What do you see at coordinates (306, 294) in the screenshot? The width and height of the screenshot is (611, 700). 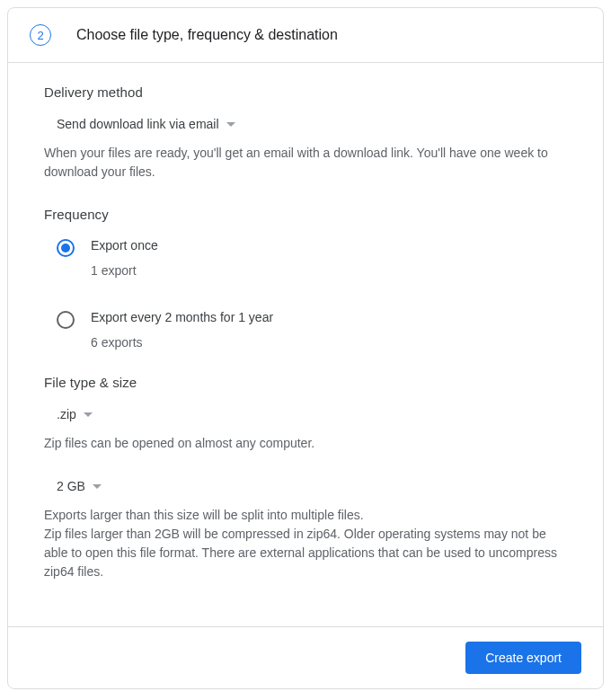 I see `frequency-radio-group: Export once 1 export Export every 2 mont…` at bounding box center [306, 294].